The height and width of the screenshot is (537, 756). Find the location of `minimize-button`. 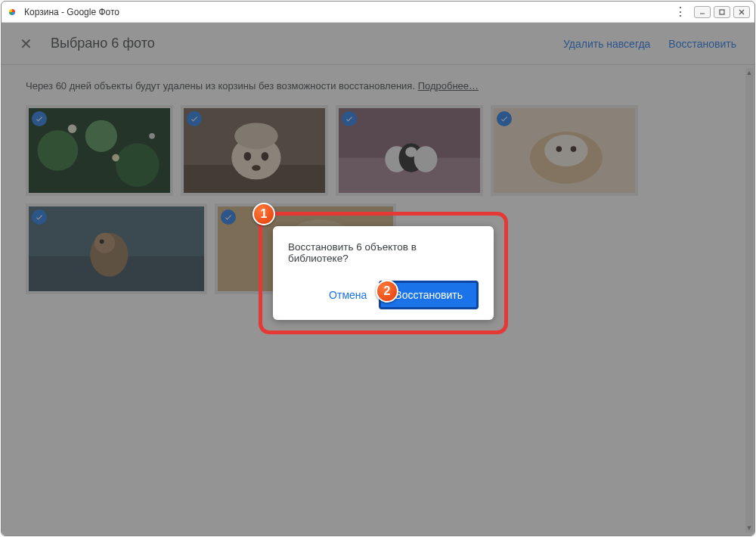

minimize-button is located at coordinates (702, 12).